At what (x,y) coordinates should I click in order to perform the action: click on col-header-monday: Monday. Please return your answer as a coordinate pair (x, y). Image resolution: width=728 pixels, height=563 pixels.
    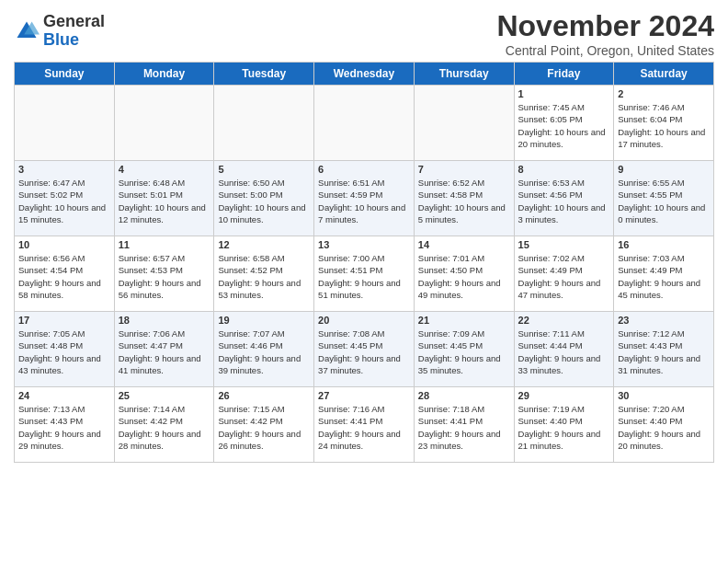
    Looking at the image, I should click on (164, 74).